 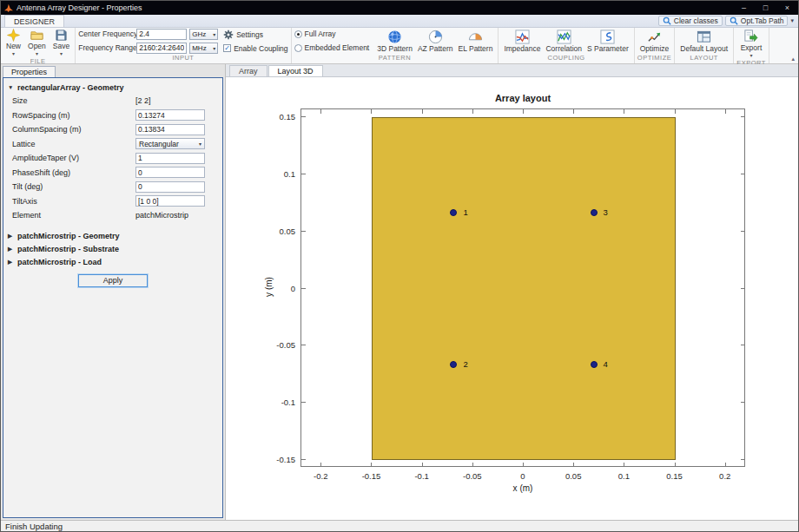 I want to click on chart-title: Array layout, so click(x=523, y=98).